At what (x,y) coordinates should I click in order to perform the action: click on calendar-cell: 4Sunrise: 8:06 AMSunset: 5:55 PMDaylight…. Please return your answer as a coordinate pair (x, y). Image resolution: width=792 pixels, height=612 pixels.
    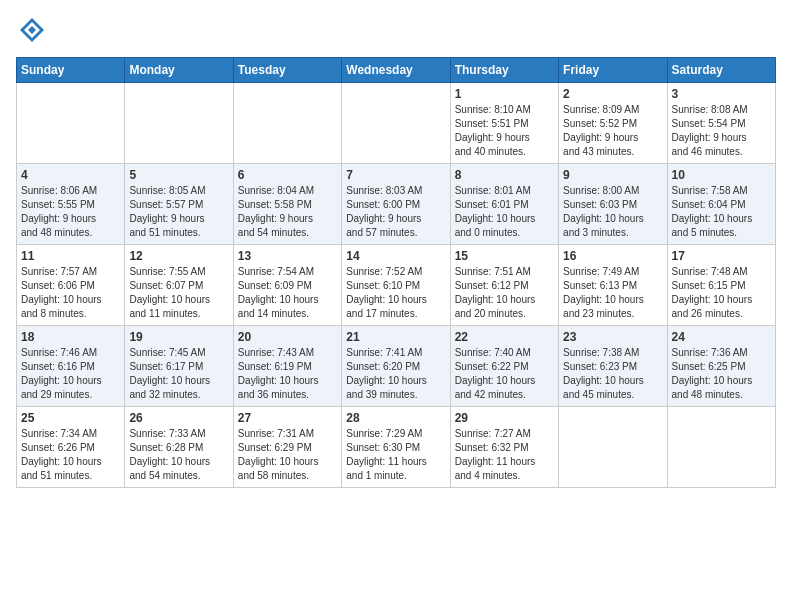
    Looking at the image, I should click on (71, 204).